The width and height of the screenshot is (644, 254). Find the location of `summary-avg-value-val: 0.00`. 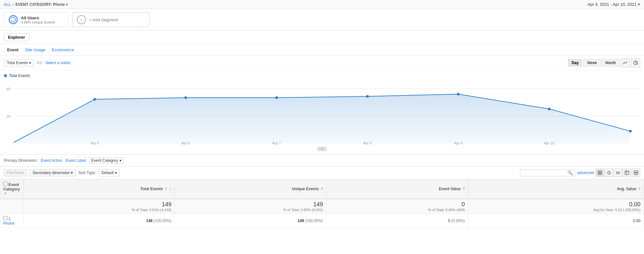

summary-avg-value-val: 0.00 is located at coordinates (556, 204).